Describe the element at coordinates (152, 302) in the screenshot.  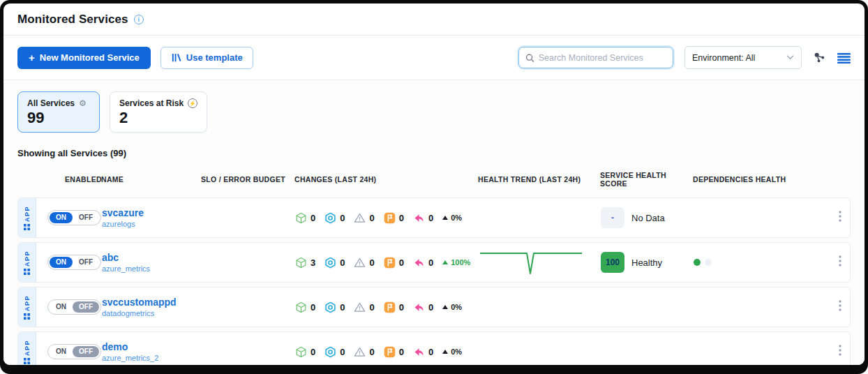
I see `service-name-link: svccustomappd` at that location.